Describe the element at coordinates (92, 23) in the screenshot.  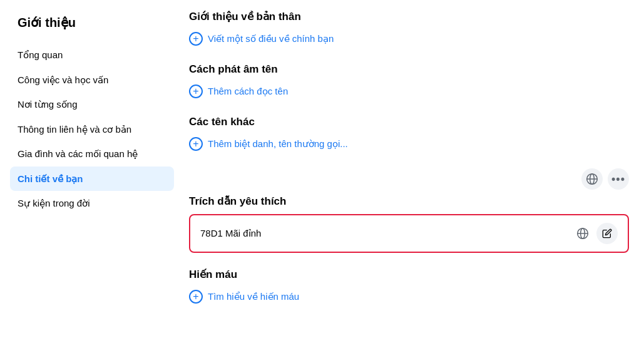
I see `sidebar-title: Giới thiệu` at that location.